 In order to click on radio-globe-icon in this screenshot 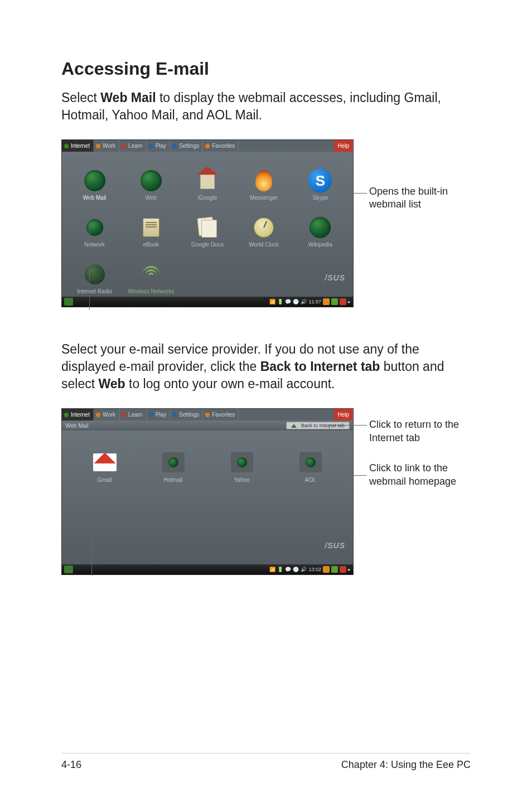, I will do `click(95, 274)`.